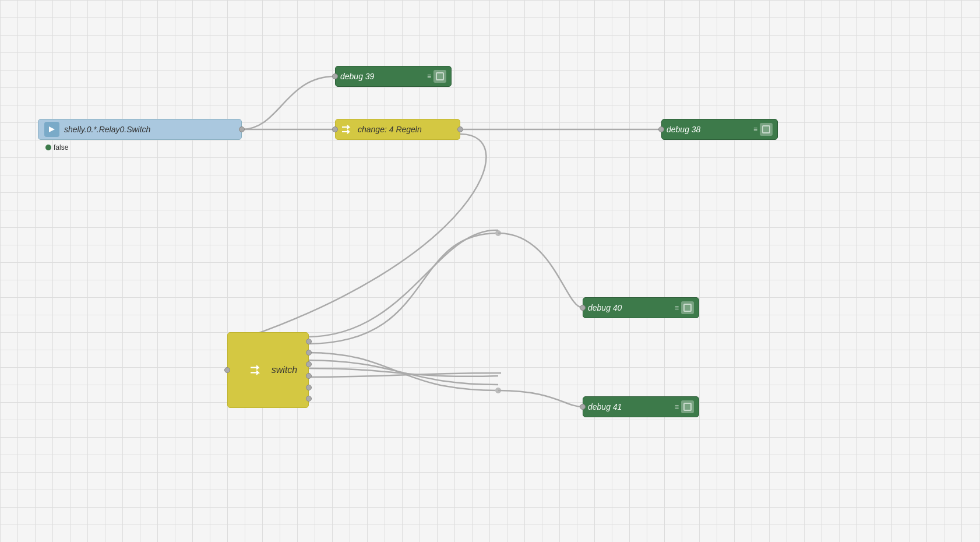 This screenshot has width=980, height=542. Describe the element at coordinates (641, 308) in the screenshot. I see `debug40-node: debug 40 ≡` at that location.